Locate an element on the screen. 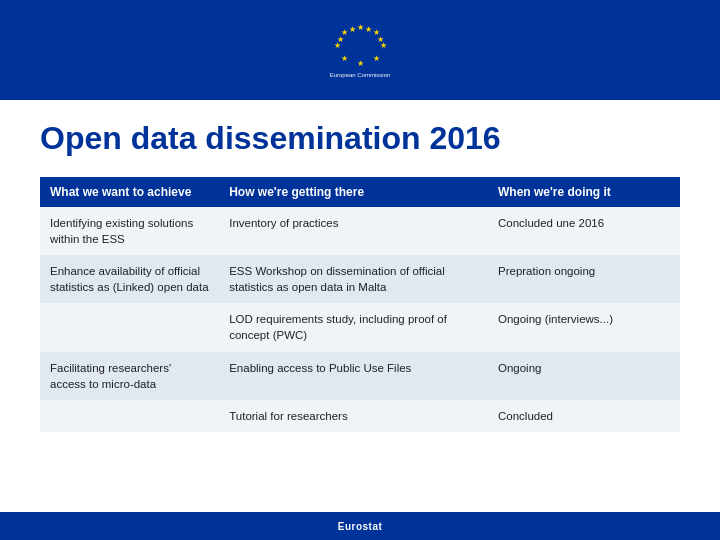  cell-2-1: Enhance availability of official statist… is located at coordinates (130, 279).